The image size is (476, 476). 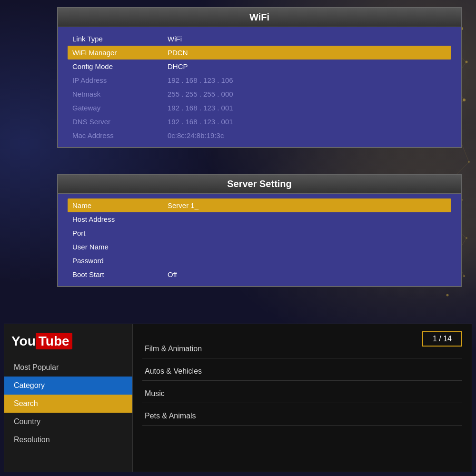 I want to click on server-panel-title: Server Setting, so click(x=259, y=184).